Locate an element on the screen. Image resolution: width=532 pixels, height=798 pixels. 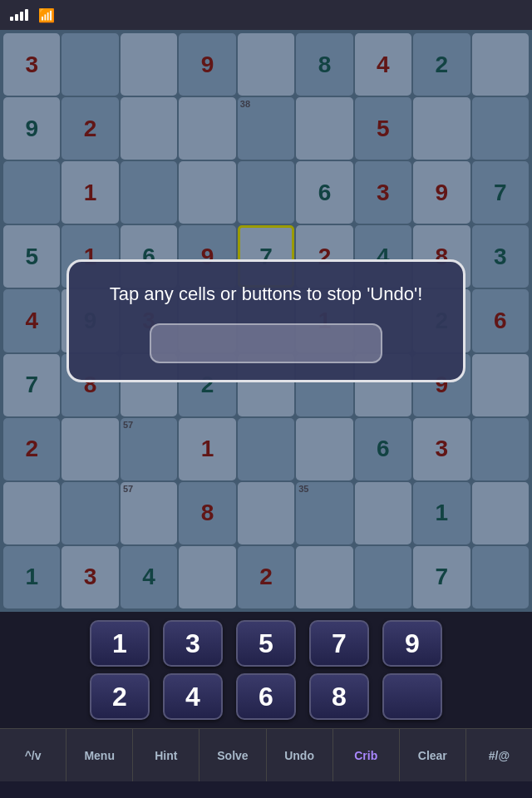
numpad-btn-5: 5 is located at coordinates (266, 643).